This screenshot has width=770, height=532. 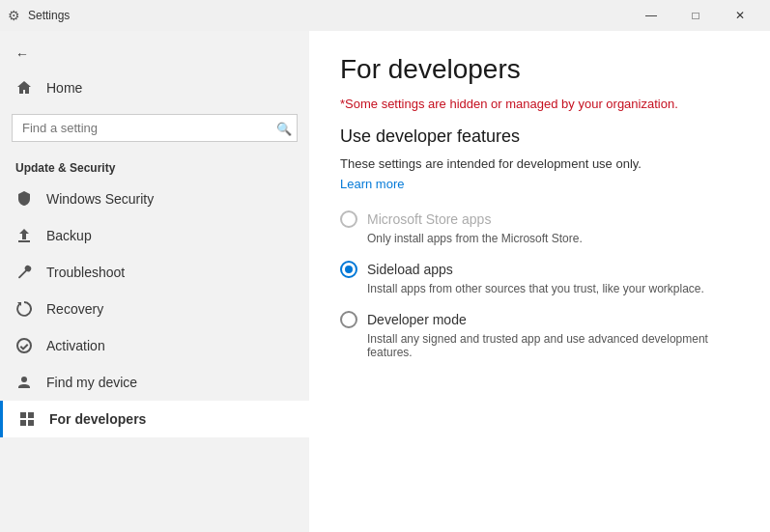 What do you see at coordinates (27, 419) in the screenshot?
I see `grid-icon` at bounding box center [27, 419].